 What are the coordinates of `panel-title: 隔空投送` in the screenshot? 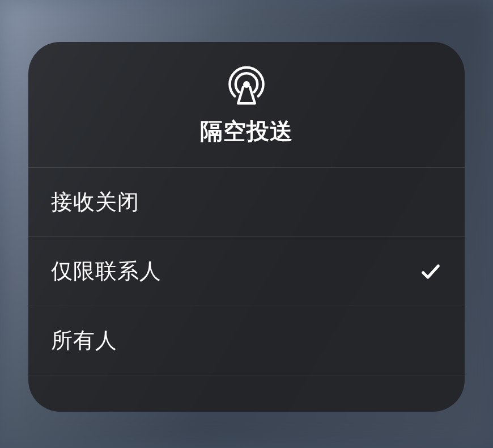 It's located at (246, 132).